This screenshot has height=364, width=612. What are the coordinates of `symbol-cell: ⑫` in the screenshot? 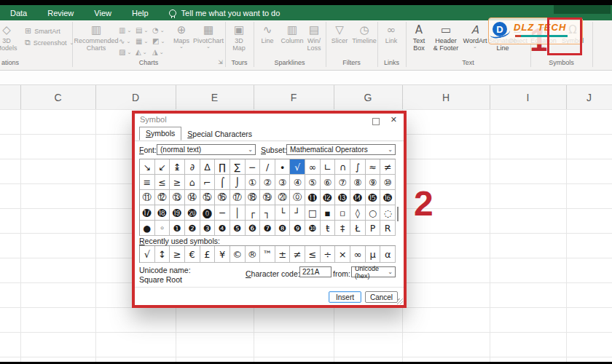 It's located at (163, 198).